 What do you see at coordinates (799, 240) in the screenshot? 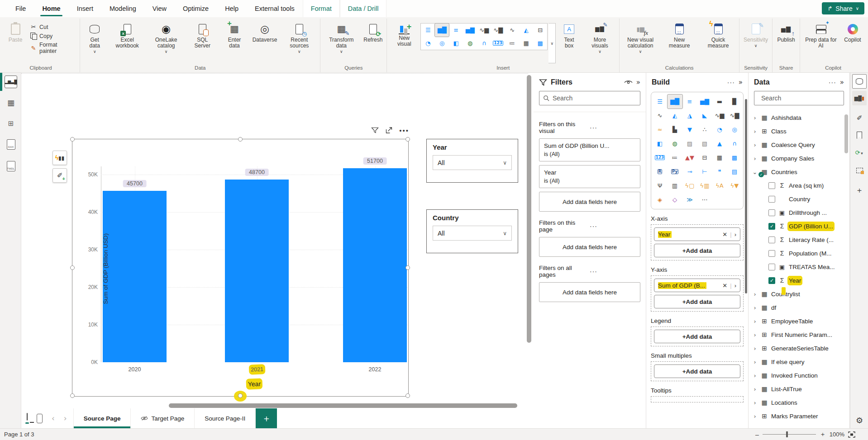
I see `field-item-literacy-rate: ΣLiteracy Rate (...` at bounding box center [799, 240].